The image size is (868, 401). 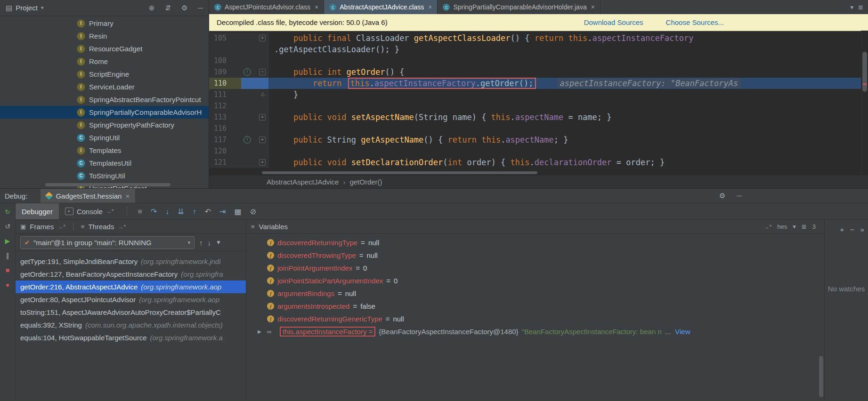 I want to click on filter-frames-icon: ▼, so click(x=219, y=242).